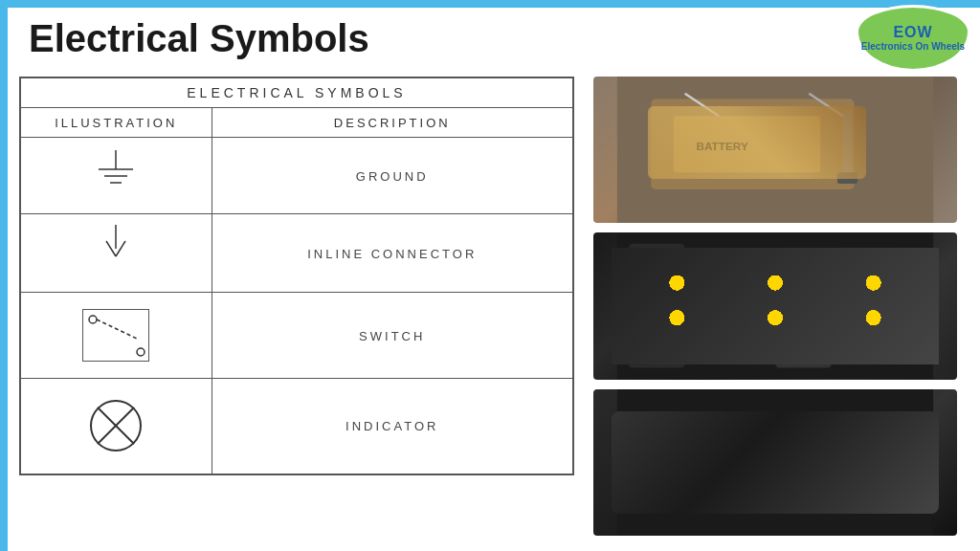 This screenshot has height=551, width=980. Describe the element at coordinates (199, 38) in the screenshot. I see `page-title: Electrical Symbols` at that location.